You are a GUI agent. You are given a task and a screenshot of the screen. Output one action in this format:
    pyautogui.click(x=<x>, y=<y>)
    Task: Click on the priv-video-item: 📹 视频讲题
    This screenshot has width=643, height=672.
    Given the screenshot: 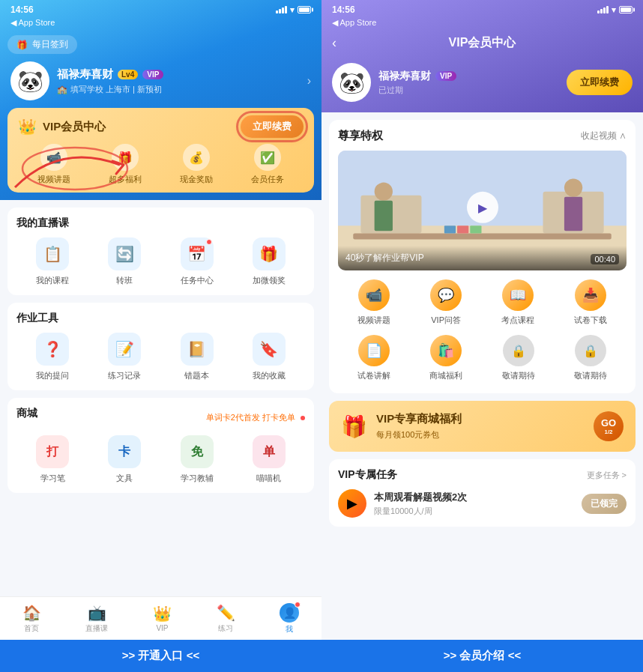 What is the action you would take?
    pyautogui.click(x=374, y=303)
    